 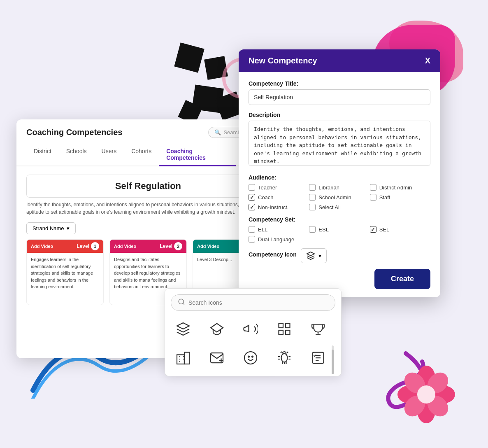 I want to click on icon-dropdown-button: ▾, so click(x=314, y=256).